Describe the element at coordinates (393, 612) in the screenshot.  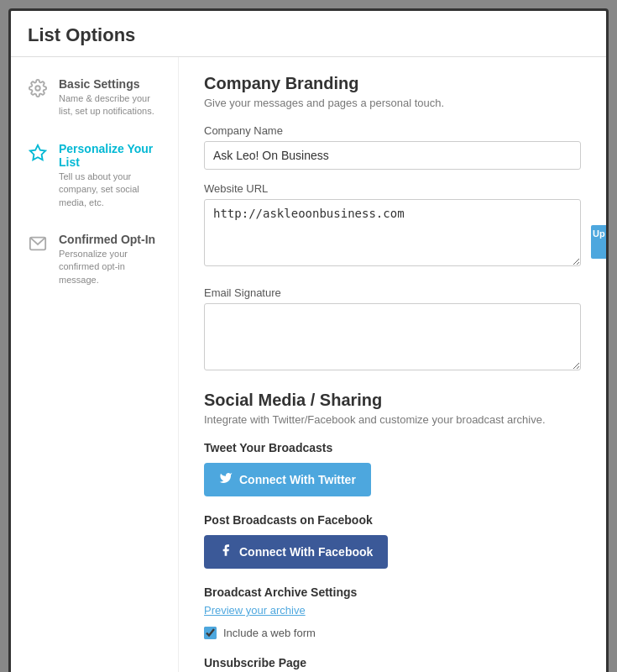
I see `broadcast-archive-section: Broadcast Archive Settings Preview your …` at that location.